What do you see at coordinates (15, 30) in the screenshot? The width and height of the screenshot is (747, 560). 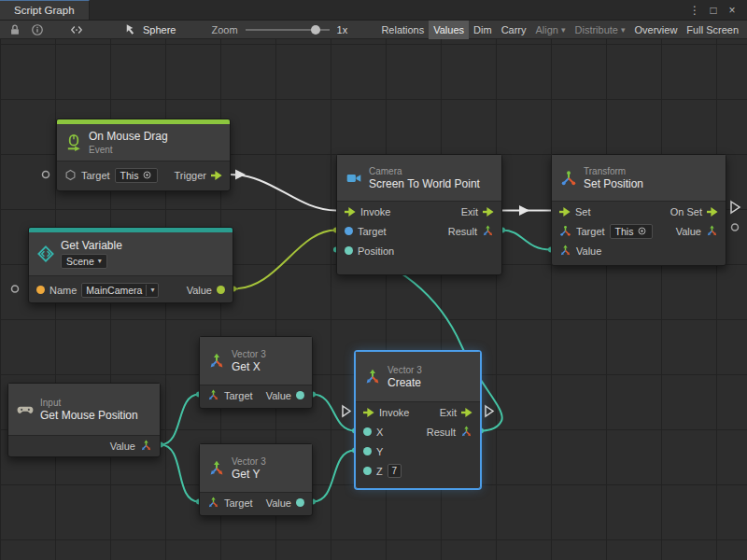 I see `lock-button` at bounding box center [15, 30].